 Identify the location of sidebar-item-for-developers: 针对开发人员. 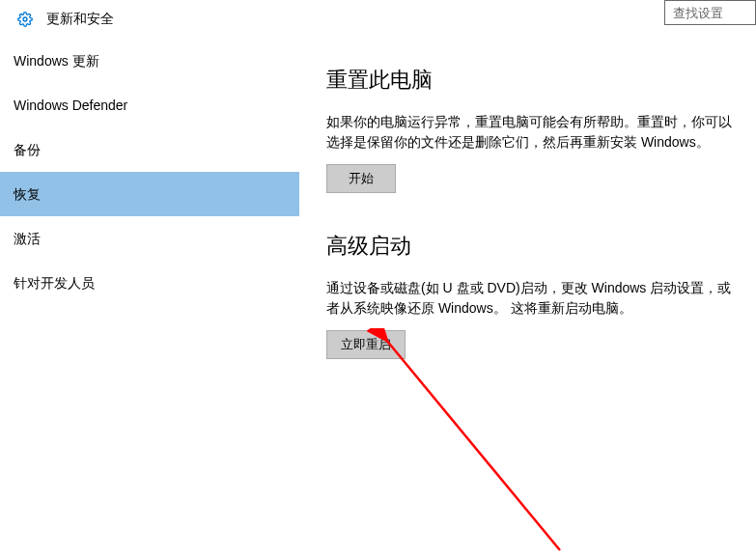
(150, 283).